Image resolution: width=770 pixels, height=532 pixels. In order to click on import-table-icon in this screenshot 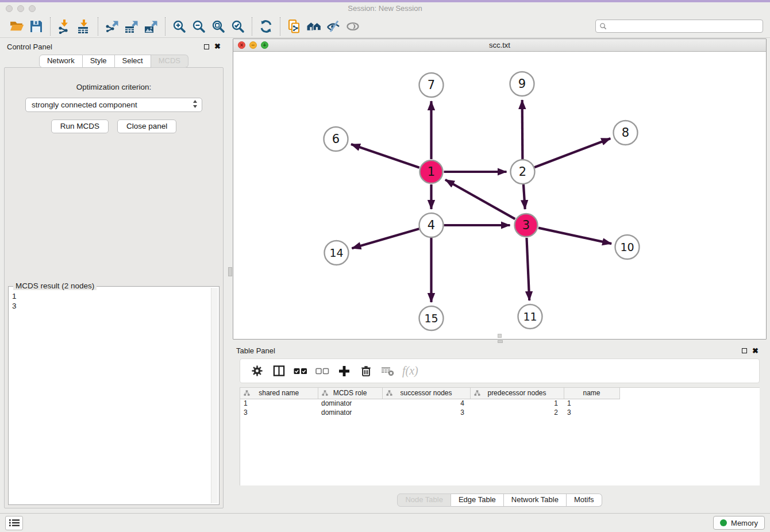, I will do `click(84, 26)`.